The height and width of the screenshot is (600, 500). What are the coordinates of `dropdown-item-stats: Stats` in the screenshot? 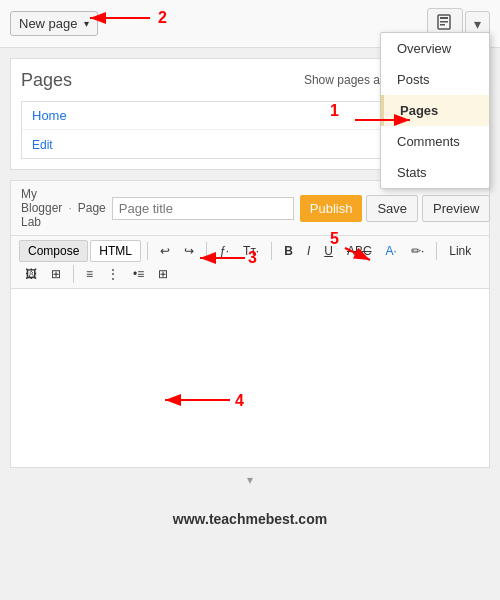 It's located at (435, 172).